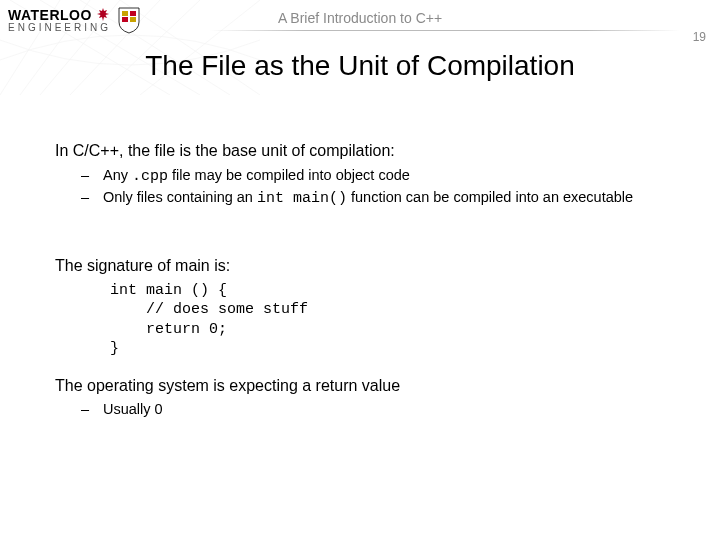 This screenshot has height=540, width=720. What do you see at coordinates (368, 386) in the screenshot?
I see `paragraph-3: The operating system is expecting a retu…` at bounding box center [368, 386].